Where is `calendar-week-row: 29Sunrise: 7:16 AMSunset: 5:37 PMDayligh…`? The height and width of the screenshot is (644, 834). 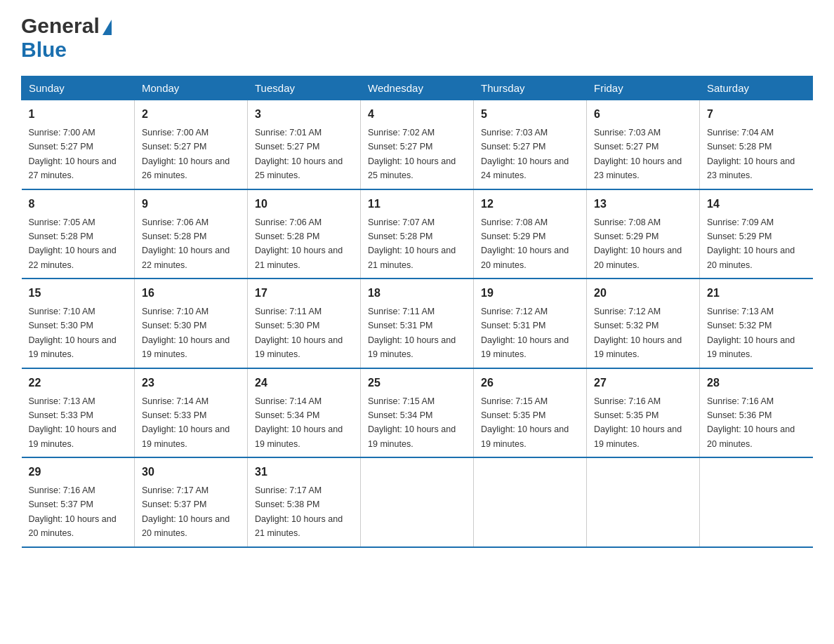
calendar-week-row: 29Sunrise: 7:16 AMSunset: 5:37 PMDayligh… is located at coordinates (417, 502).